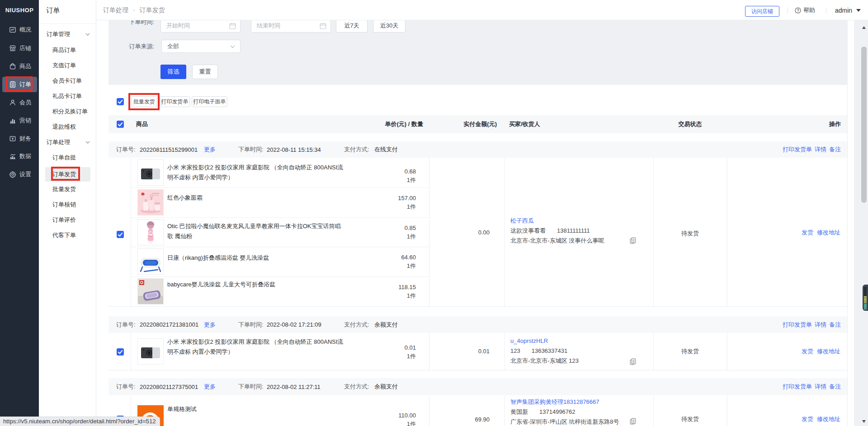  Describe the element at coordinates (19, 156) in the screenshot. I see `sidebar-item-data: 数据` at that location.